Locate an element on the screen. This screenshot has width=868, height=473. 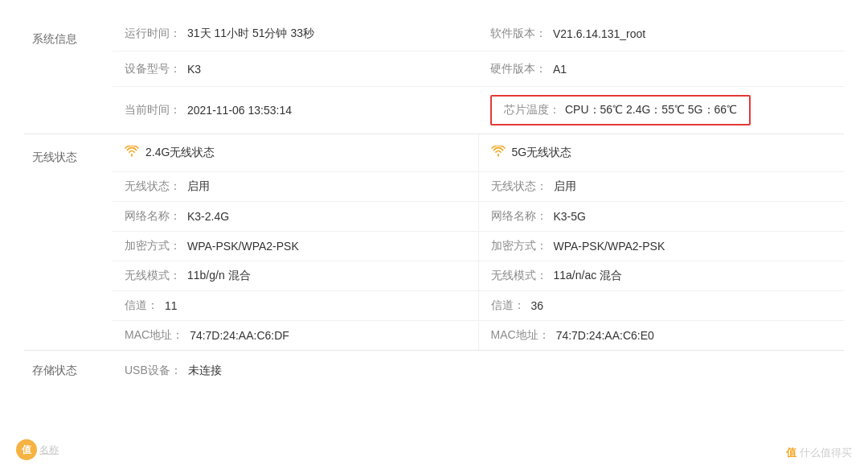
usb-value: 未连接 is located at coordinates (205, 371).